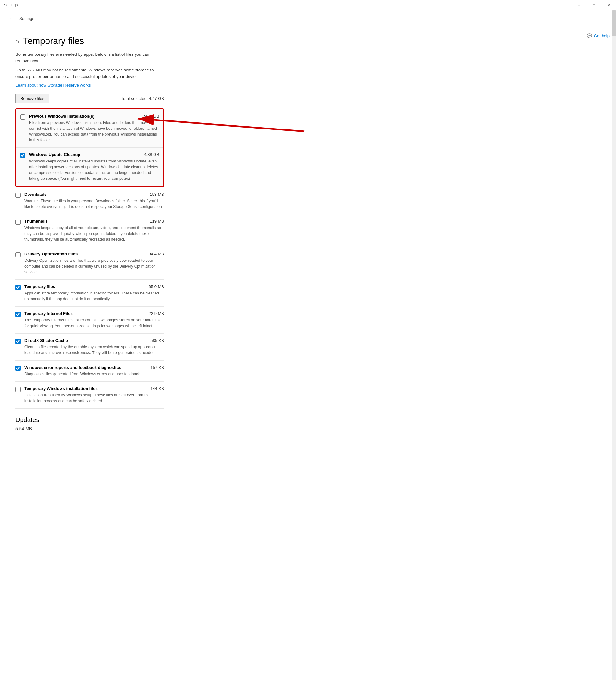 The image size is (616, 680). What do you see at coordinates (94, 287) in the screenshot?
I see `file-header-temp-files: Temporary files 65.0 MB` at bounding box center [94, 287].